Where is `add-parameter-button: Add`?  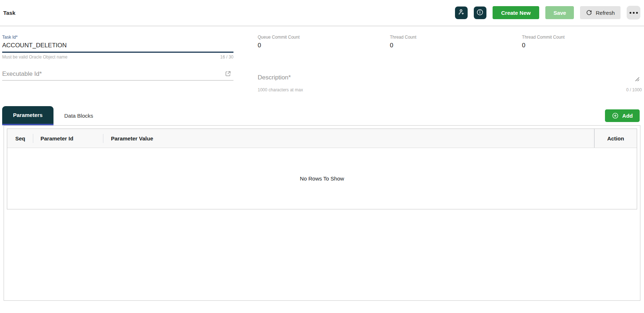 add-parameter-button: Add is located at coordinates (622, 116).